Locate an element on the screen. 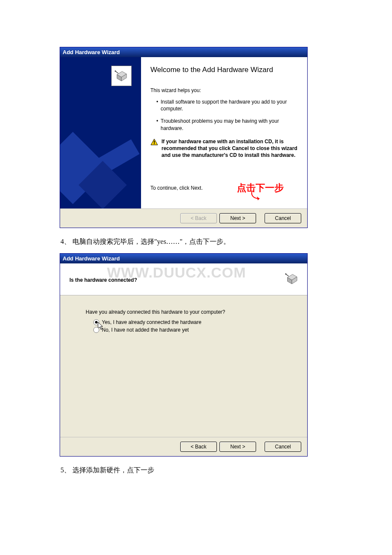 This screenshot has height=555, width=392. radio-no-label: No, I have not added the hardware yet is located at coordinates (145, 330).